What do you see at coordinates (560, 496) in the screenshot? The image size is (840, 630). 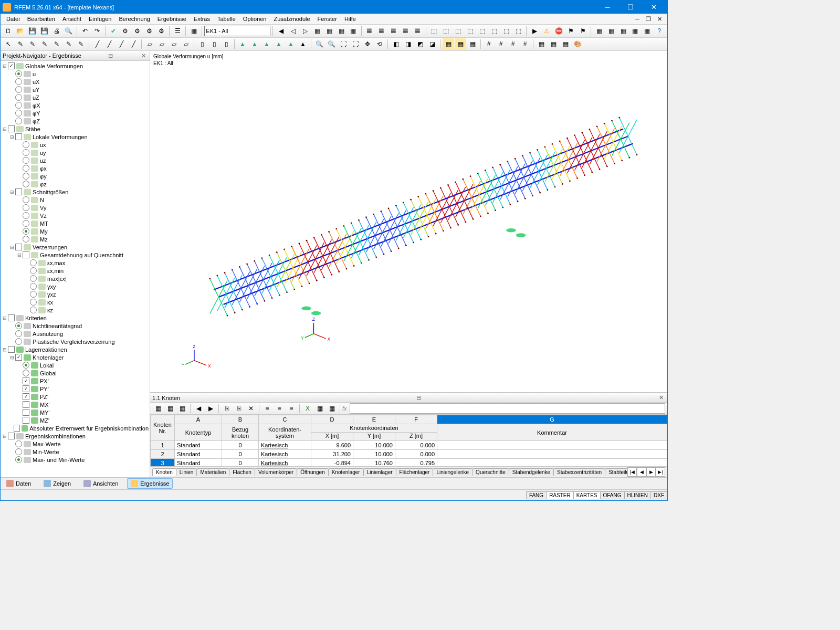 I see `status-toggle: RASTER` at bounding box center [560, 496].